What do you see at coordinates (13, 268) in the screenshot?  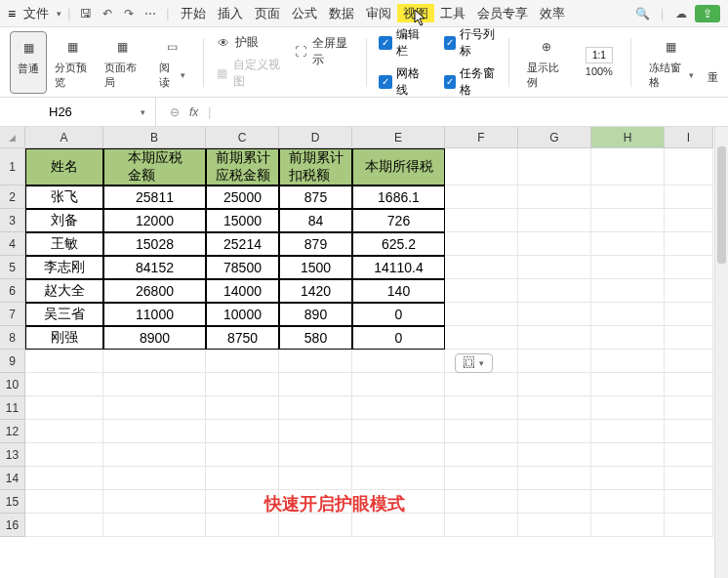 I see `row-header: 5` at bounding box center [13, 268].